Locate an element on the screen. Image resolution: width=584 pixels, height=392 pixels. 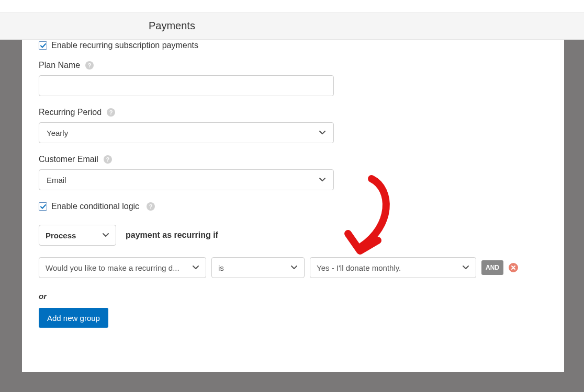
remove-condition-button is located at coordinates (513, 268).